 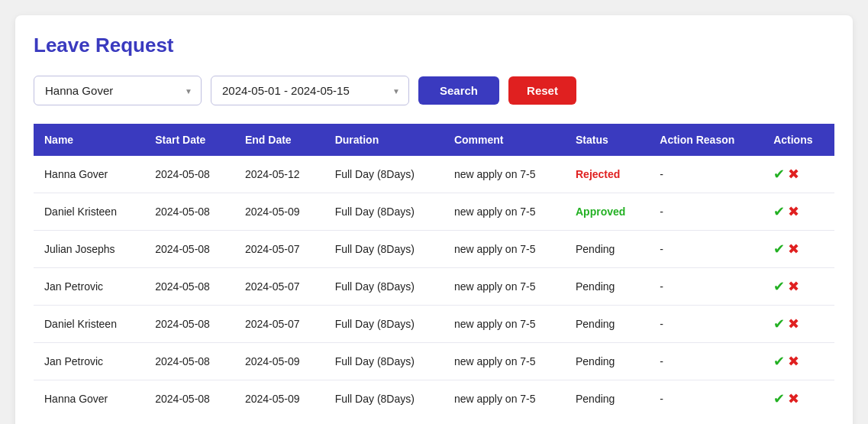 What do you see at coordinates (607, 174) in the screenshot?
I see `cell-status: Rejected` at bounding box center [607, 174].